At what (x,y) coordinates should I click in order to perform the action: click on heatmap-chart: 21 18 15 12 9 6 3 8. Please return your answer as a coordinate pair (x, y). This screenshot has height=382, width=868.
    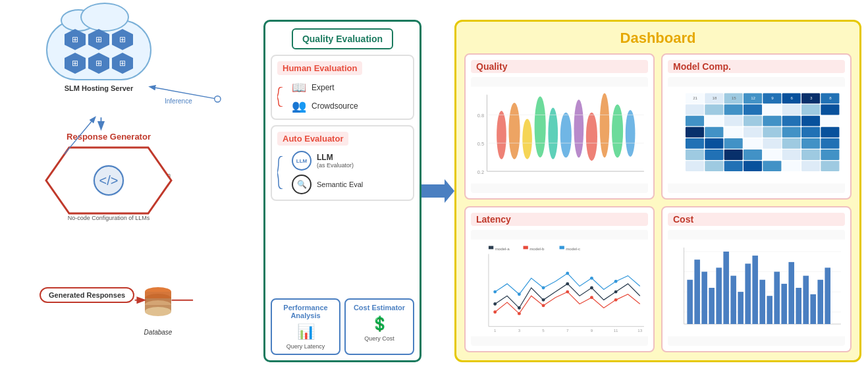
    Looking at the image, I should click on (756, 135).